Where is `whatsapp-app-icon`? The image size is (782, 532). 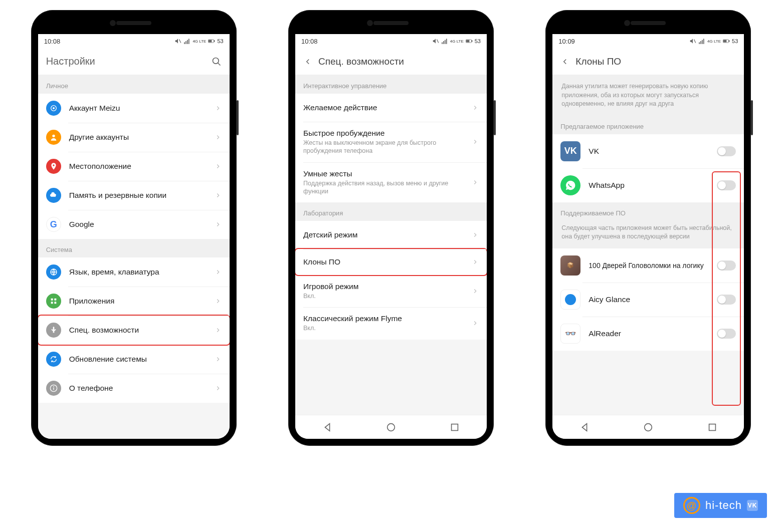
whatsapp-app-icon is located at coordinates (570, 185).